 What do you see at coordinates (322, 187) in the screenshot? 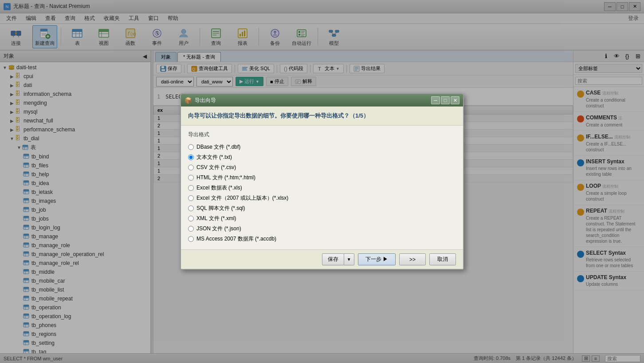
I see `modal-body: 导出格式 DBase 文件 (*.dbf) 文本文件 (*.txt) CSV 文…` at bounding box center [322, 187].